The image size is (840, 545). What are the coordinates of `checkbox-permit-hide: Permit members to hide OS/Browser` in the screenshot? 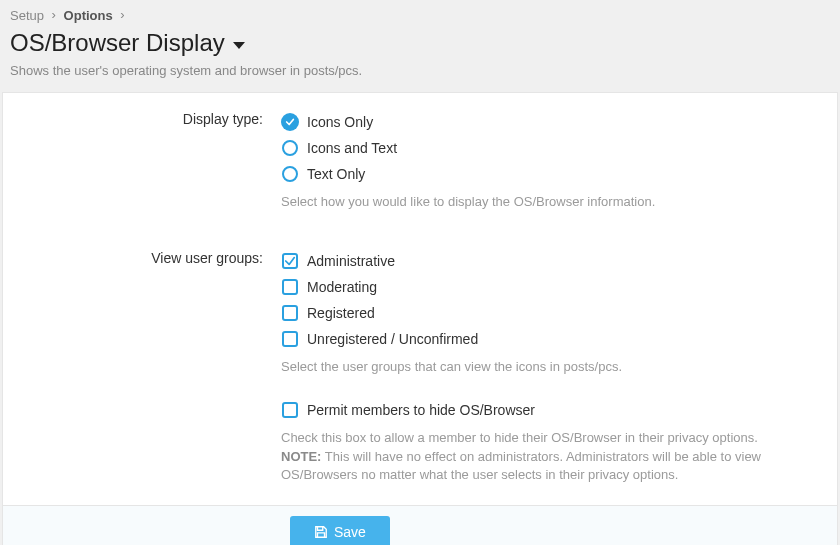 It's located at (540, 410).